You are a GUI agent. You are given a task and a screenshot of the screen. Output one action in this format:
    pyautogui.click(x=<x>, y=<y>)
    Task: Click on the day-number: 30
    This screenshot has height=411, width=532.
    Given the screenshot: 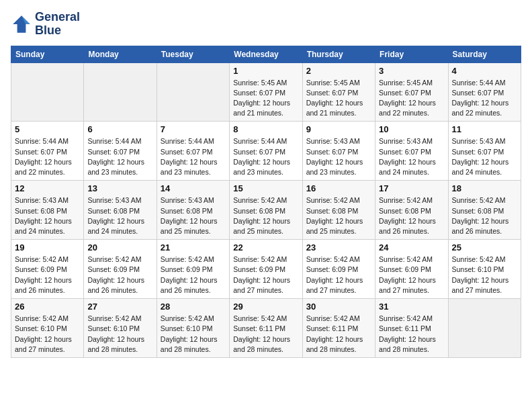 What is the action you would take?
    pyautogui.click(x=339, y=306)
    